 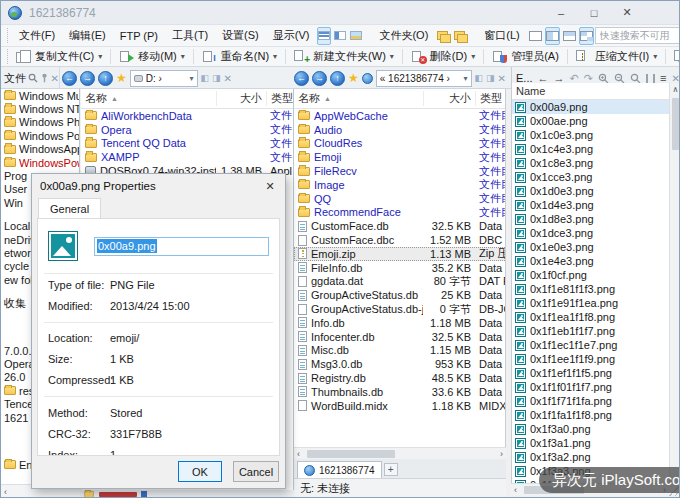 What do you see at coordinates (590, 163) in the screenshot?
I see `file-row: 0x1c8e3.png` at bounding box center [590, 163].